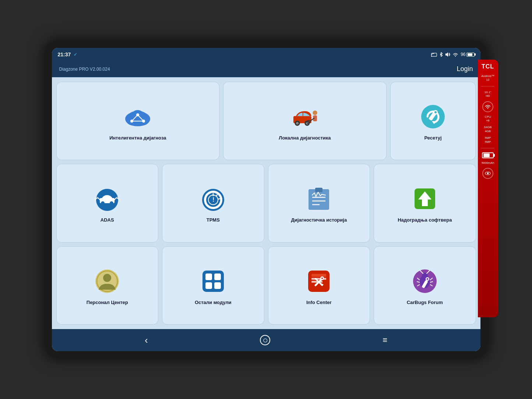  What do you see at coordinates (305, 121) in the screenshot?
I see `local-diagnosis-button: Локална дијагностика` at bounding box center [305, 121].